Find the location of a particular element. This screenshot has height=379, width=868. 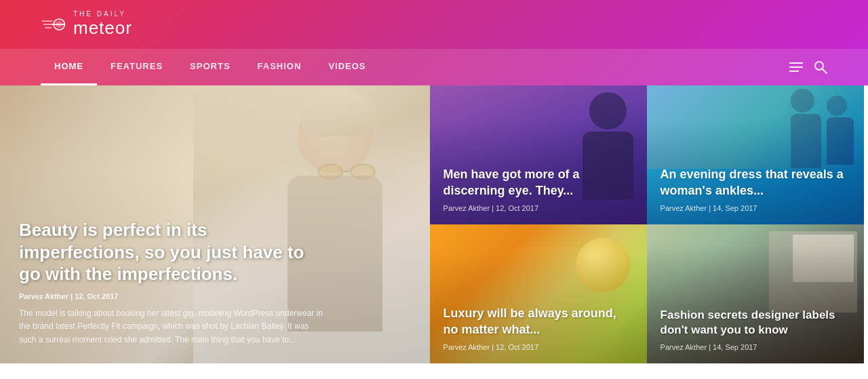

logo-text-area: THE DAILY meteor is located at coordinates (103, 24).